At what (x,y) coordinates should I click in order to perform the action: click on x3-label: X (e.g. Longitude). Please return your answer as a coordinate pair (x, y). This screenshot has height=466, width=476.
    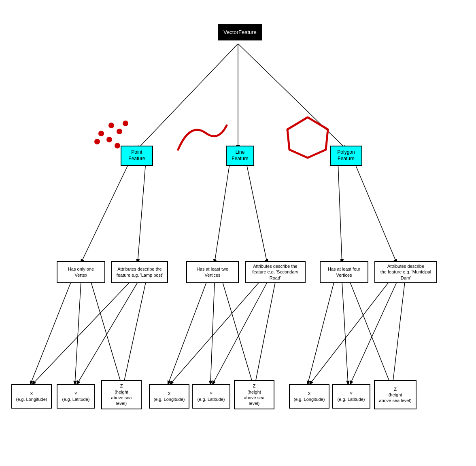
    Looking at the image, I should click on (309, 396).